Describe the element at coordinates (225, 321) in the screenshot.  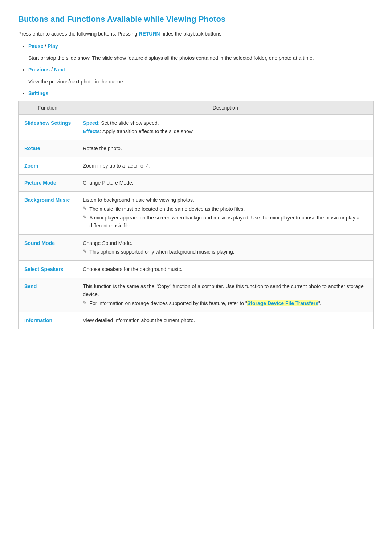
I see `desc-information: View detailed information about the curr…` at that location.